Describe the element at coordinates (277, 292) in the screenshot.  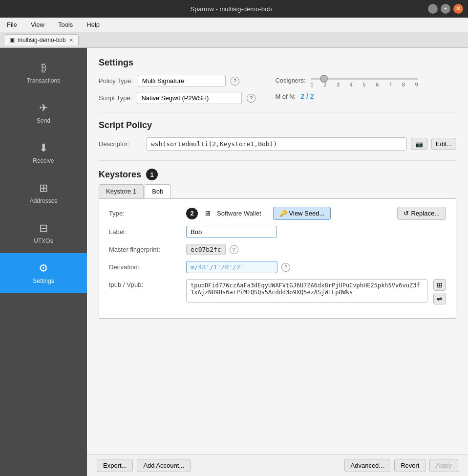
I see `ks-tpub-row: tpub / Vpub: tpubDFid77WczAaFa3dEqyUWAFV…` at that location.